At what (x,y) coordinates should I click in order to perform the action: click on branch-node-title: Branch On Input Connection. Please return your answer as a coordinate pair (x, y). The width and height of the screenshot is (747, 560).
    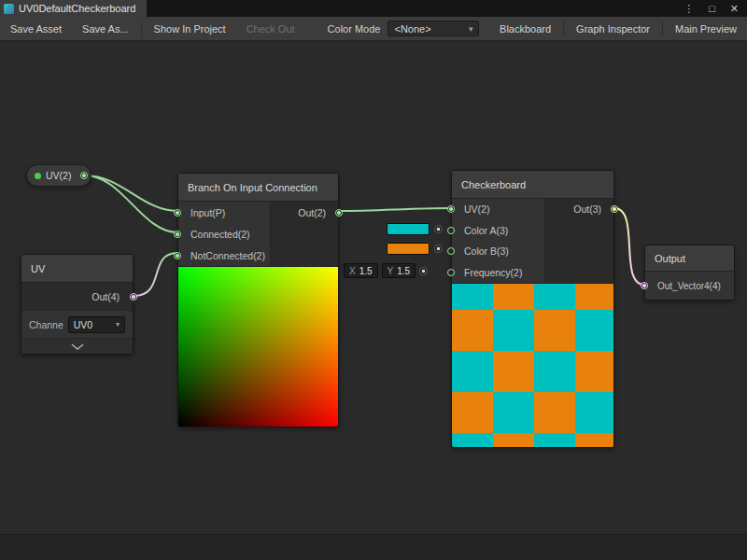
    Looking at the image, I should click on (252, 188).